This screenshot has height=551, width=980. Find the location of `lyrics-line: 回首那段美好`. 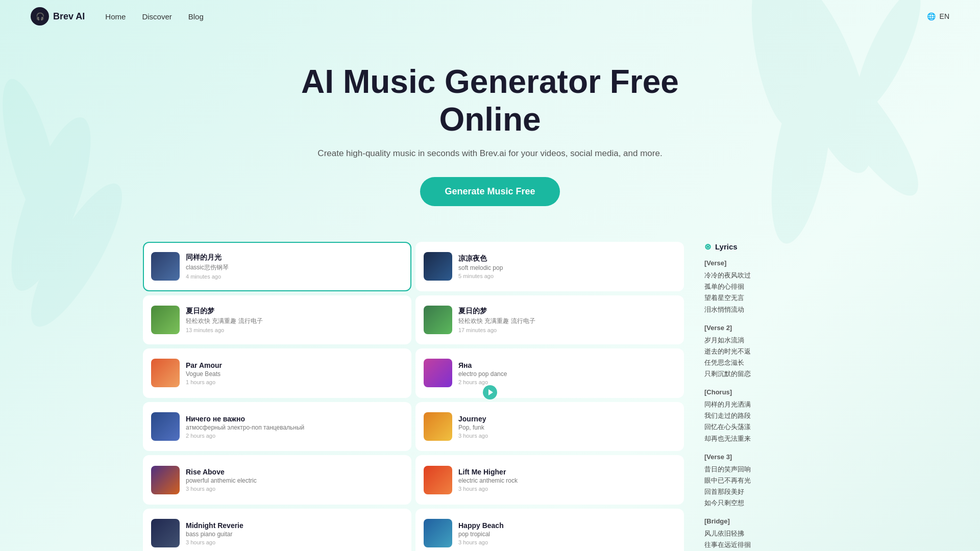

lyrics-line: 回首那段美好 is located at coordinates (771, 492).